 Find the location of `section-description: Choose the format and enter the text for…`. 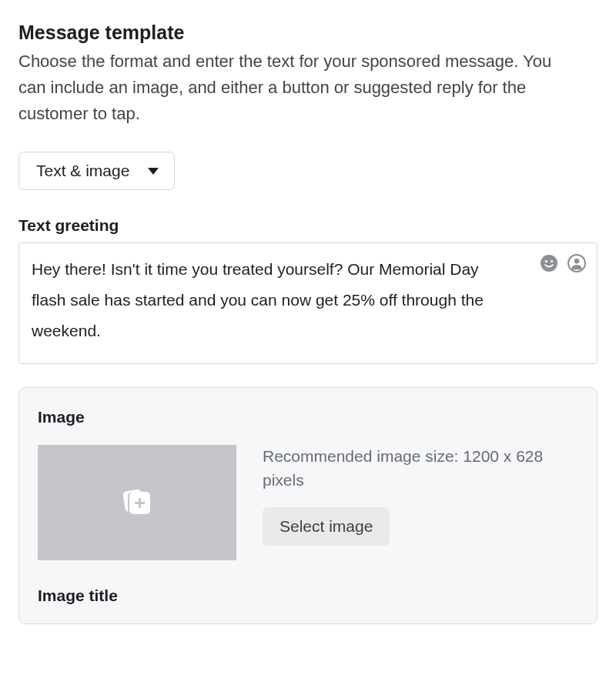

section-description: Choose the format and enter the text for… is located at coordinates (296, 88).